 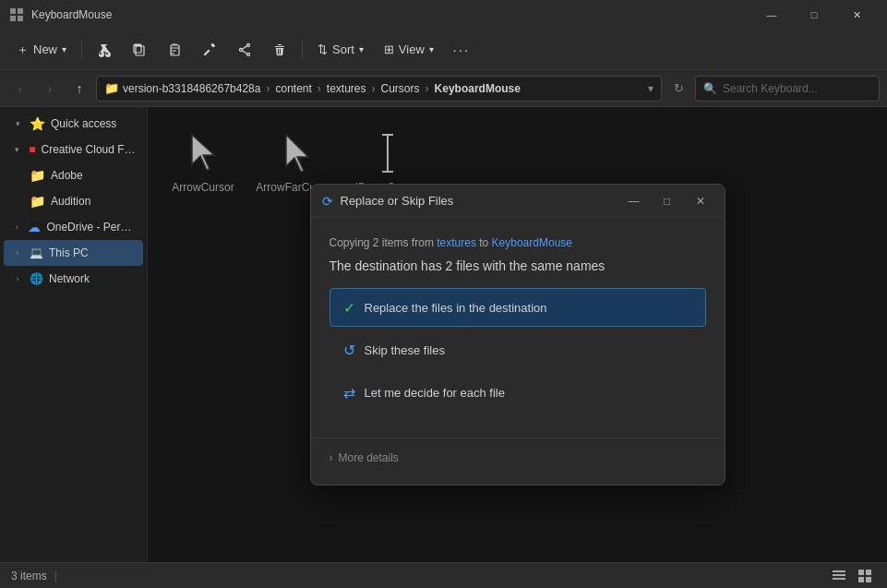 I want to click on new-button: ＋ New ▾, so click(x=42, y=50).